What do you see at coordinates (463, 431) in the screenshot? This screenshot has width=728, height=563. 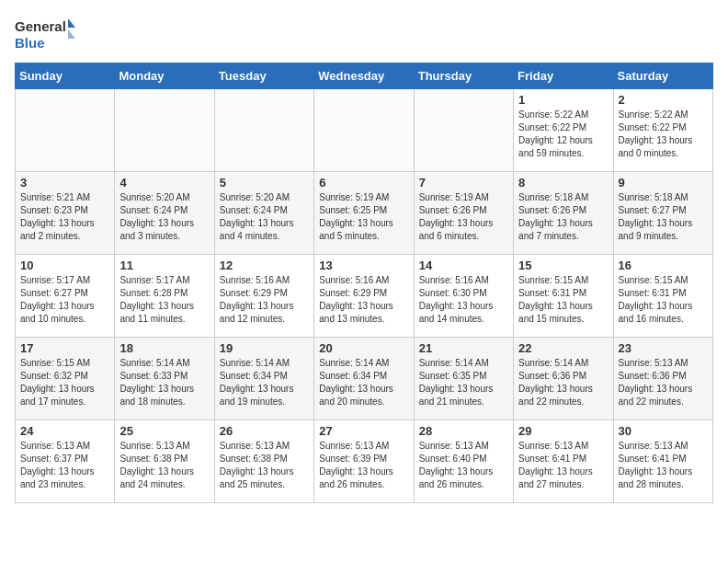 I see `day-number: 28` at bounding box center [463, 431].